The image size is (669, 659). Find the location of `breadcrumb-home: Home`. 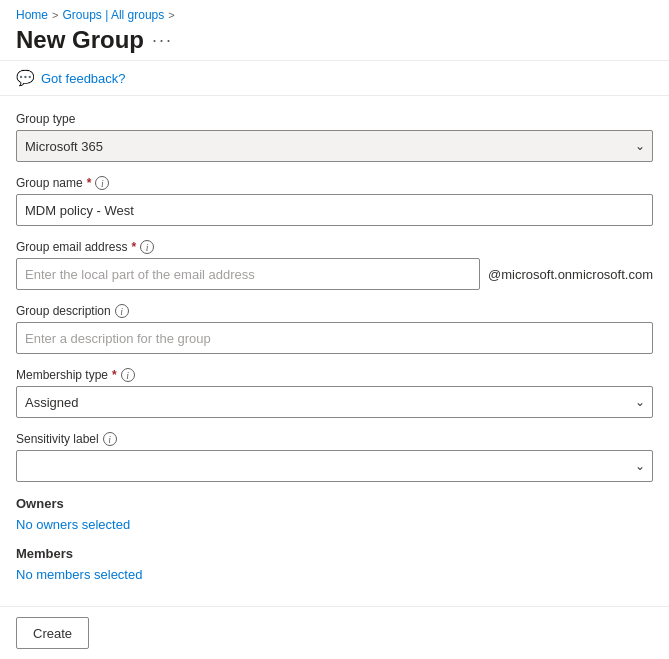

breadcrumb-home: Home is located at coordinates (32, 15).